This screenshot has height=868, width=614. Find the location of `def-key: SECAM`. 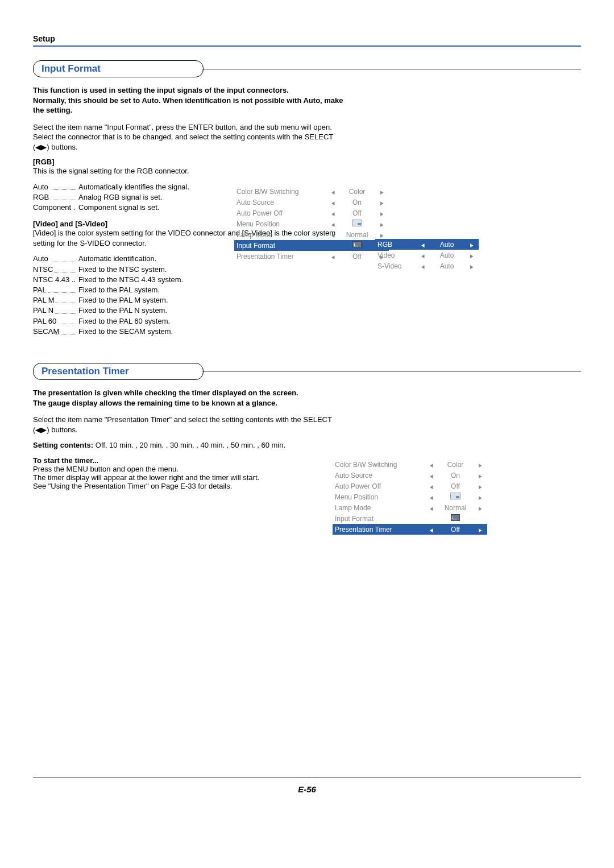

def-key: SECAM is located at coordinates (56, 332).